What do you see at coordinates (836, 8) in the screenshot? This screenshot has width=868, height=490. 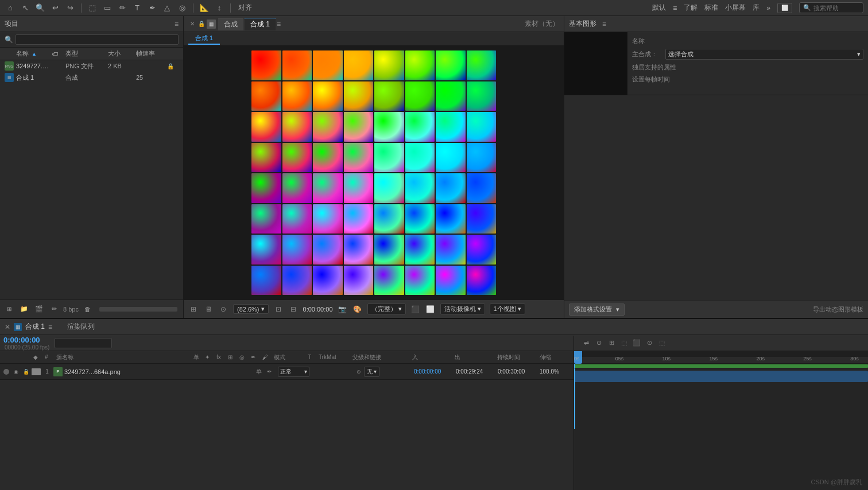 I see `search-input` at bounding box center [836, 8].